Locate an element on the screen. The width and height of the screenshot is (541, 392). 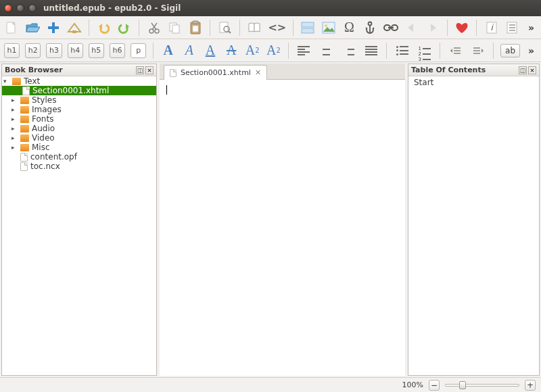
heading-h1-button: h1 is located at coordinates (12, 51).